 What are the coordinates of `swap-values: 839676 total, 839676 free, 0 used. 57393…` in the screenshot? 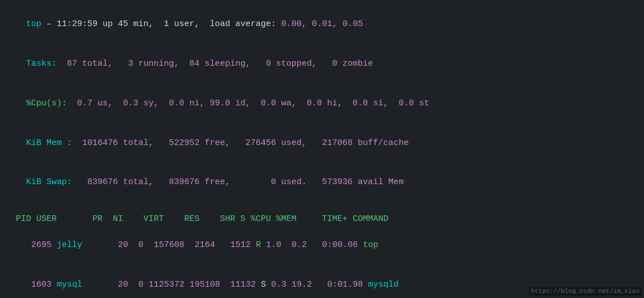 It's located at (238, 182).